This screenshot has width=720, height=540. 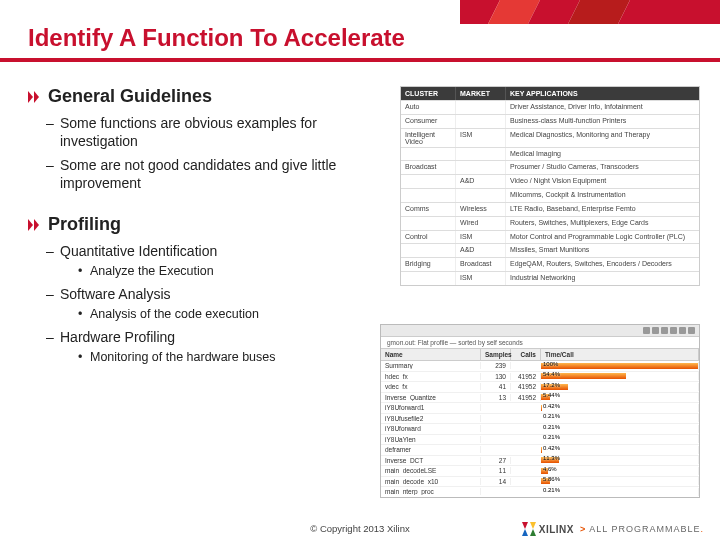 What do you see at coordinates (540, 430) in the screenshot?
I see `profiler-row: iY8Uforward0.21%` at bounding box center [540, 430].